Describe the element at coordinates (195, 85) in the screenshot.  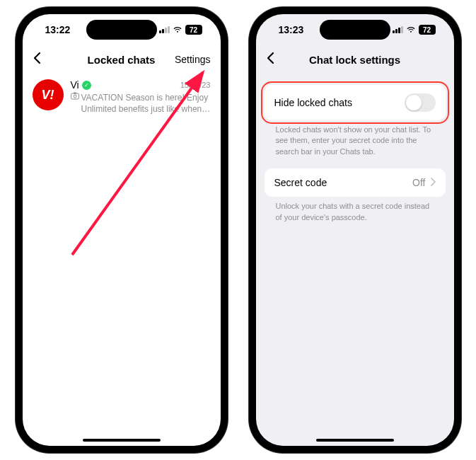
I see `chat-date: 15/11/23` at that location.